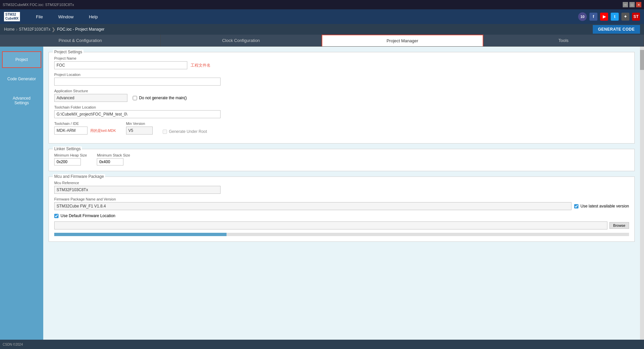  What do you see at coordinates (71, 131) in the screenshot?
I see `toolchain-ide-input` at bounding box center [71, 131].